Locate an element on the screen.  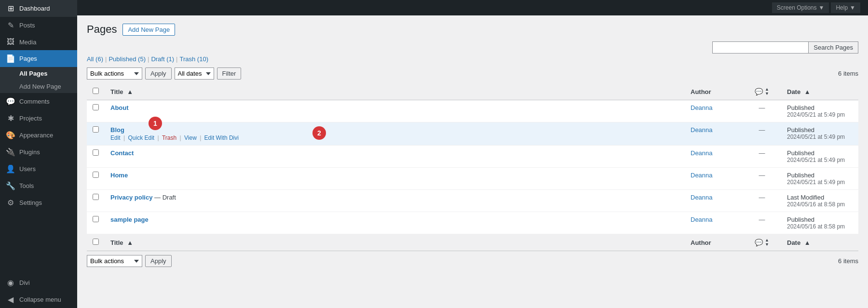
col-footer-comments: 💬 ▲▼ is located at coordinates (762, 243).